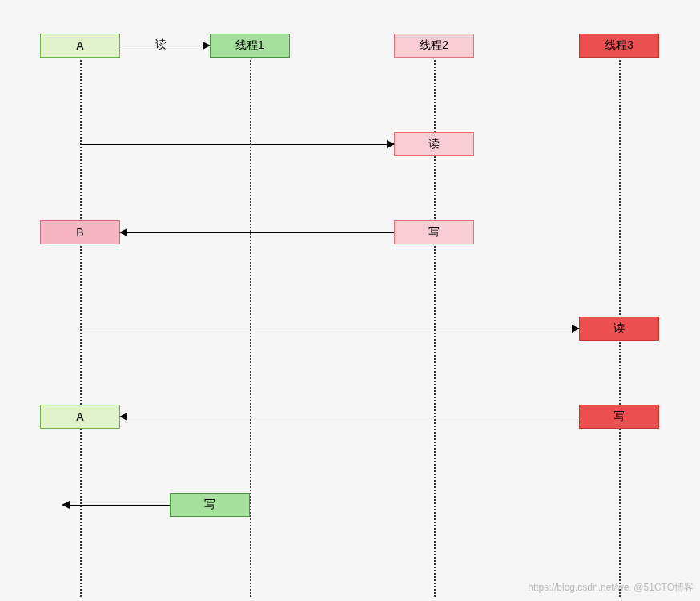 The height and width of the screenshot is (601, 700). What do you see at coordinates (610, 588) in the screenshot?
I see `watermark-text: https://blog.csdn.net/wei @51CTO博客` at bounding box center [610, 588].